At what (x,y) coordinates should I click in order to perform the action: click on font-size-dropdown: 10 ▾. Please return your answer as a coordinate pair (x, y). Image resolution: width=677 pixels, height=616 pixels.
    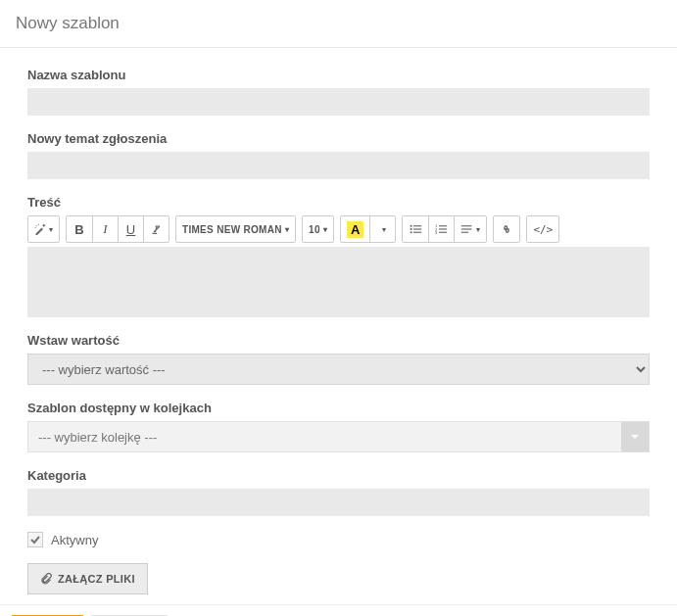
    Looking at the image, I should click on (317, 229).